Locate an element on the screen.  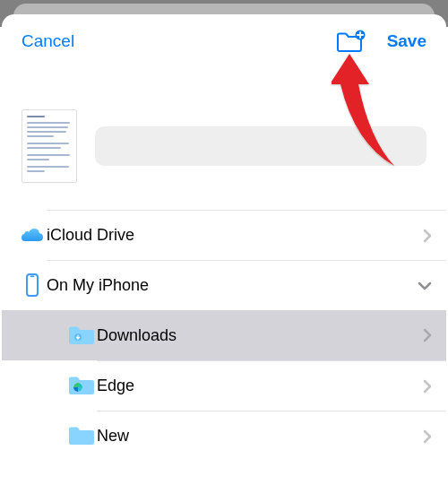
location-row-edge: Edge is located at coordinates (224, 385).